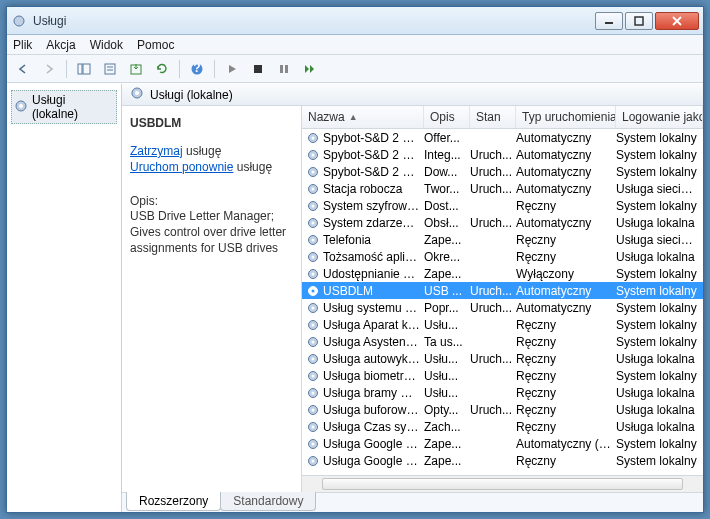 The width and height of the screenshot is (710, 519). What do you see at coordinates (49, 69) in the screenshot?
I see `forward-button` at bounding box center [49, 69].